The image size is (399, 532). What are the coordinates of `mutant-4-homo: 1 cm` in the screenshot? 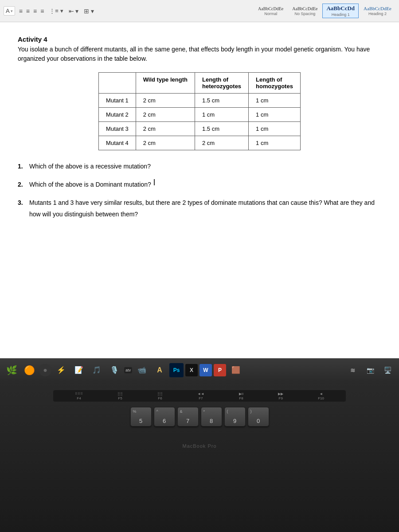 It's located at (275, 143).